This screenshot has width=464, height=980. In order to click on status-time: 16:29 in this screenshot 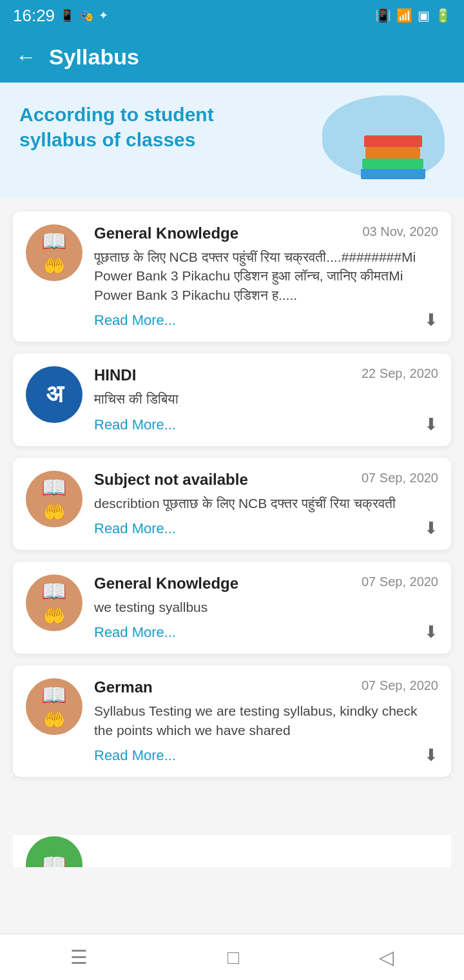, I will do `click(34, 15)`.